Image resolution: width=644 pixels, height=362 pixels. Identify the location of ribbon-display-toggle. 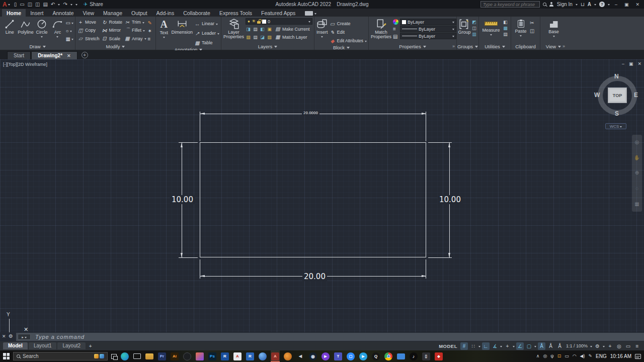
(311, 13).